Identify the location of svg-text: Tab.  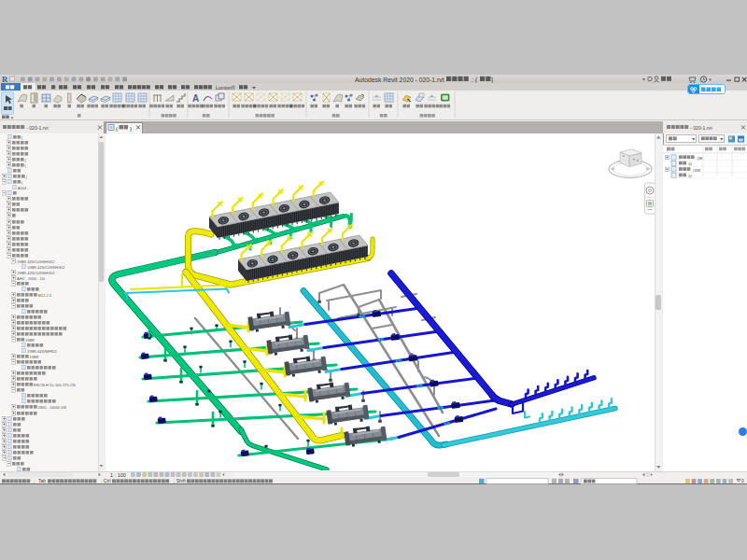
(42, 481).